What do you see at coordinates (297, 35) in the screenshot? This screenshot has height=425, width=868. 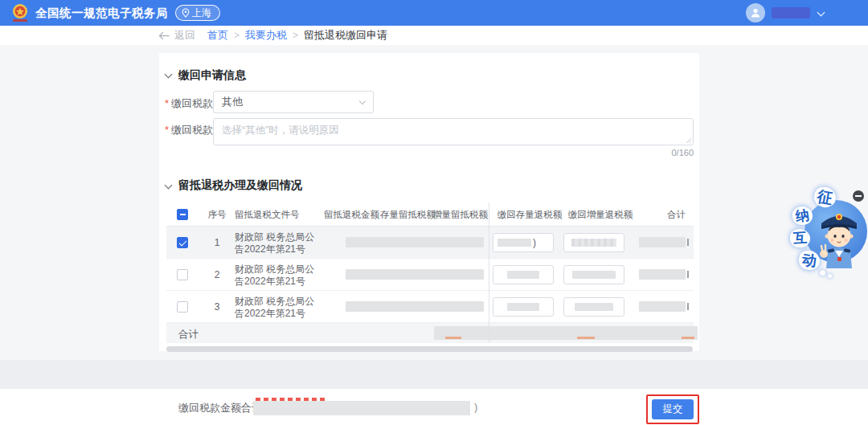 I see `breadcrumb: 首页>我要办税>留抵退税缴回申请` at bounding box center [297, 35].